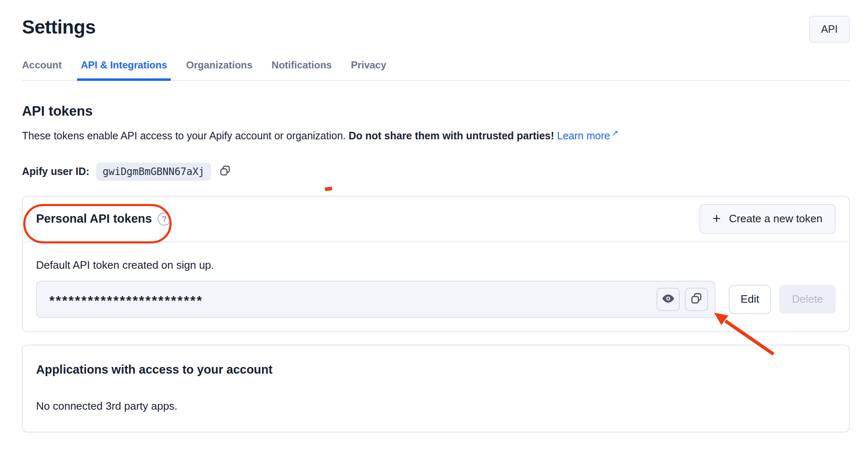  Describe the element at coordinates (436, 299) in the screenshot. I see `token-row: ************************` at that location.